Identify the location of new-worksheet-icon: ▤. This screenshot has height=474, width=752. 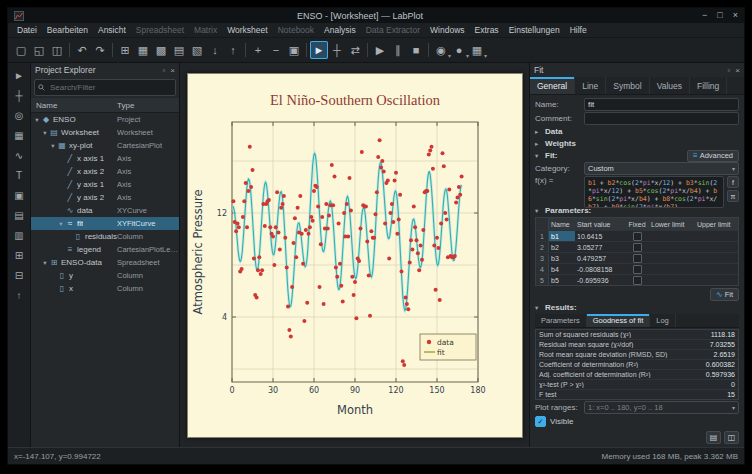
(179, 50).